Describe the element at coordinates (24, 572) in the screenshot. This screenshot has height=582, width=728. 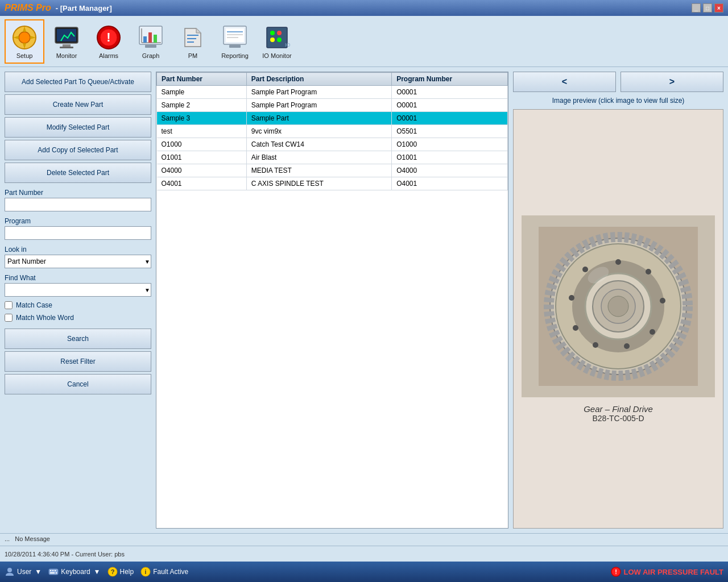
I see `user-label: User` at that location.